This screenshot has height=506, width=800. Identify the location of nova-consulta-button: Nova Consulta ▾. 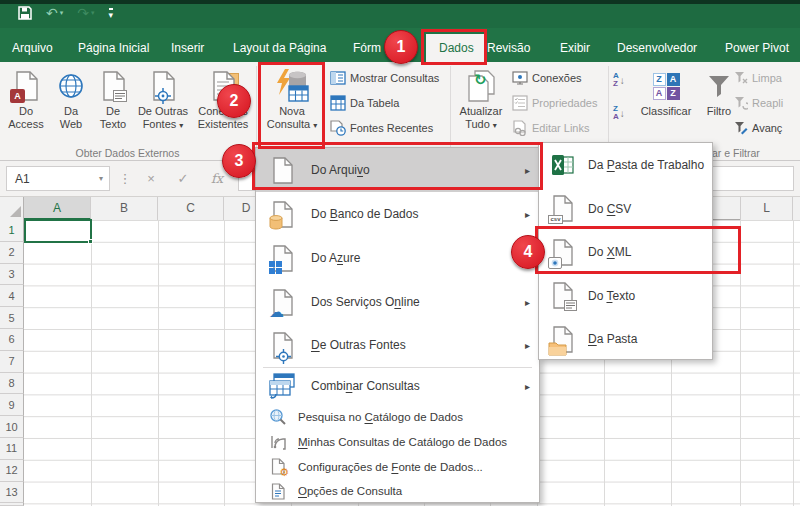
(292, 107).